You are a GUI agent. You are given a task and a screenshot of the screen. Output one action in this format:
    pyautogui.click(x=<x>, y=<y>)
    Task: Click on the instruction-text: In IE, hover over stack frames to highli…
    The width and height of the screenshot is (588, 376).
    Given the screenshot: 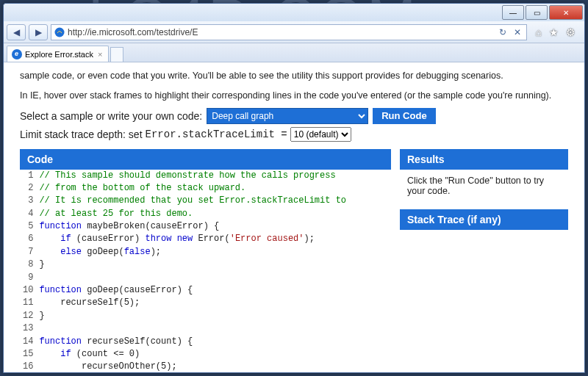 What is the action you would take?
    pyautogui.click(x=294, y=95)
    